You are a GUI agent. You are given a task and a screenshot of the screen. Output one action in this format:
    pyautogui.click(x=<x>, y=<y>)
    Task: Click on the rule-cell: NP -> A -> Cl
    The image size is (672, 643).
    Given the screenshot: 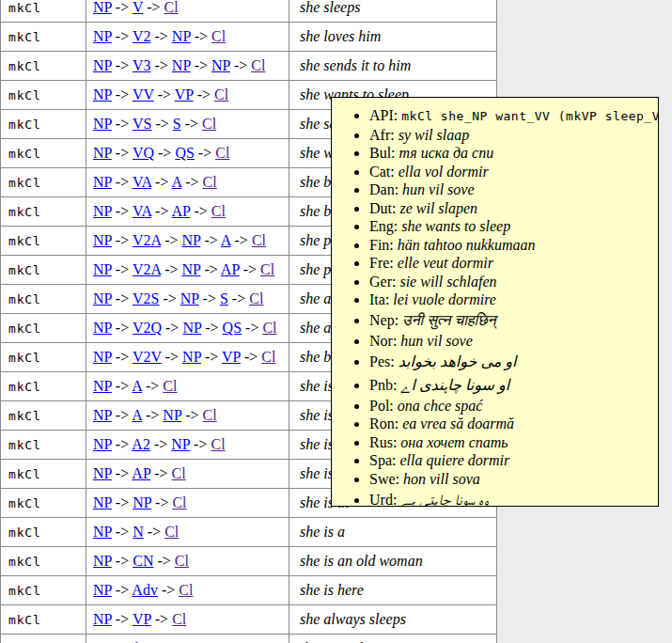 What is the action you would take?
    pyautogui.click(x=188, y=387)
    